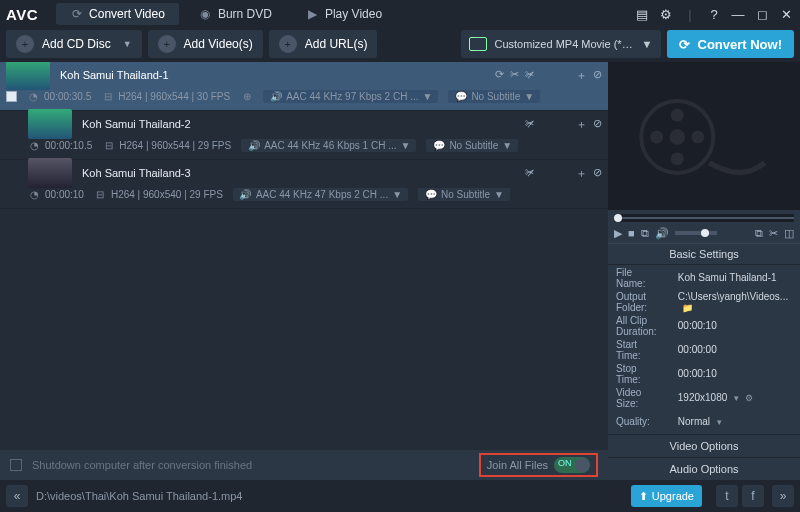 Image resolution: width=800 pixels, height=512 pixels. I want to click on audio-options-row: Audio Options, so click(704, 468).